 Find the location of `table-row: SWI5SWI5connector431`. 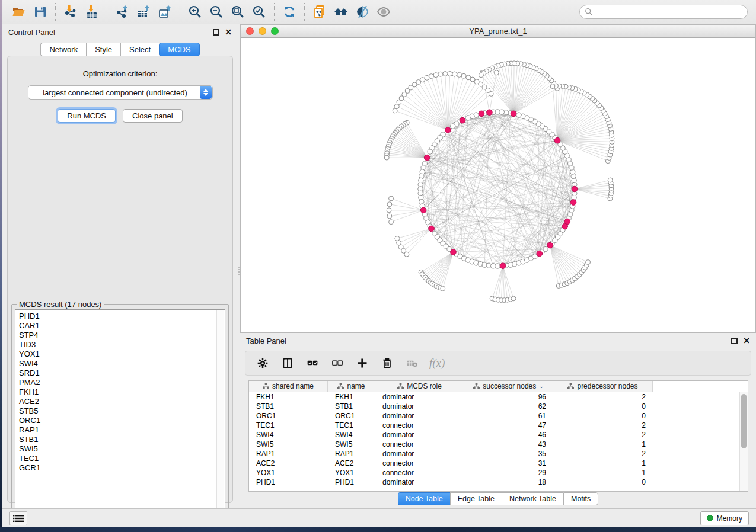

table-row: SWI5SWI5connector431 is located at coordinates (495, 444).